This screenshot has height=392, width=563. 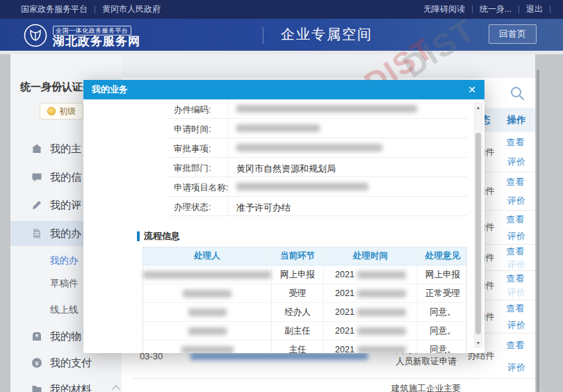 I want to click on link-city-gov: 黄冈市人民政府, so click(x=131, y=10).